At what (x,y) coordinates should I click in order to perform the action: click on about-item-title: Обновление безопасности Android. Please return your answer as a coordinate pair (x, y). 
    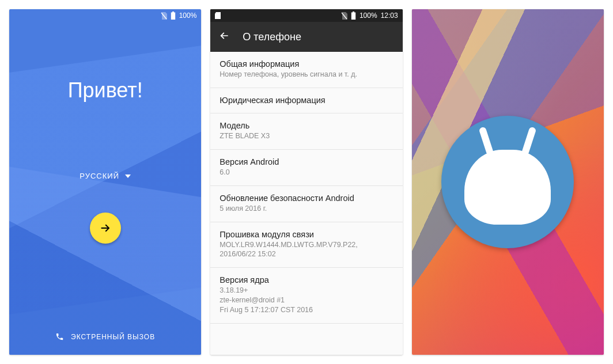
    Looking at the image, I should click on (306, 198).